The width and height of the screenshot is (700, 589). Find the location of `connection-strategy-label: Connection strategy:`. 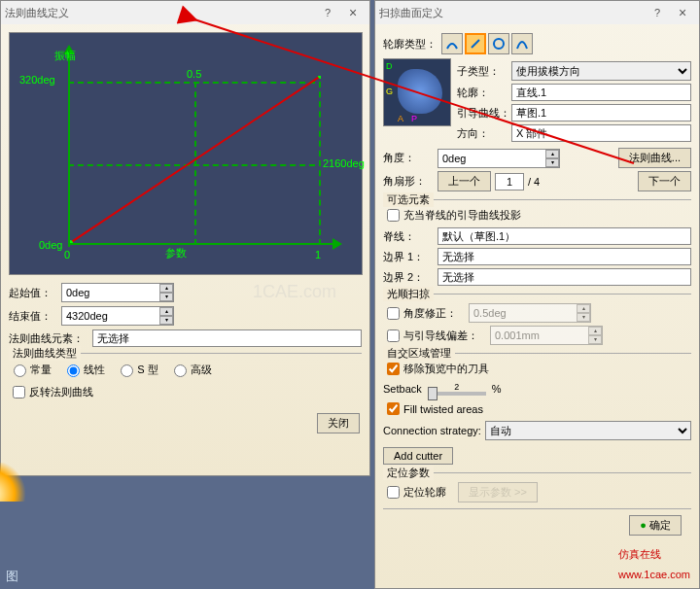

connection-strategy-label: Connection strategy: is located at coordinates (432, 431).